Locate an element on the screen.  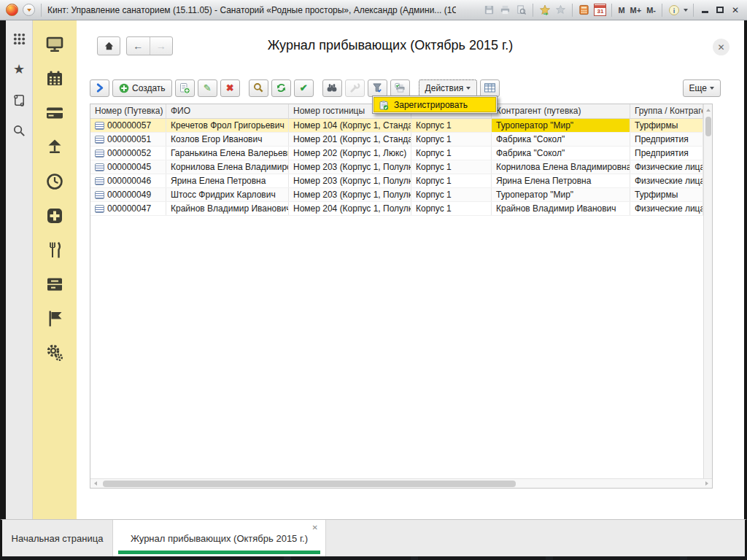
restaurant-icon is located at coordinates (55, 250).